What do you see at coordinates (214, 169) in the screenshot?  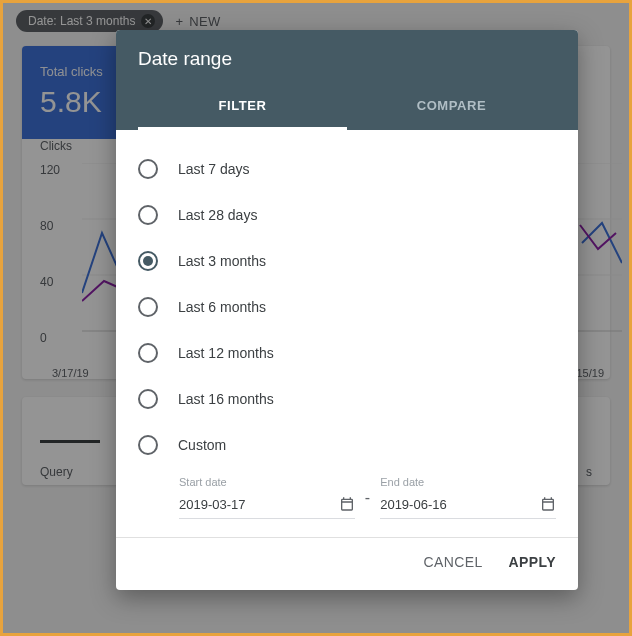 I see `option-label: Last 7 days` at bounding box center [214, 169].